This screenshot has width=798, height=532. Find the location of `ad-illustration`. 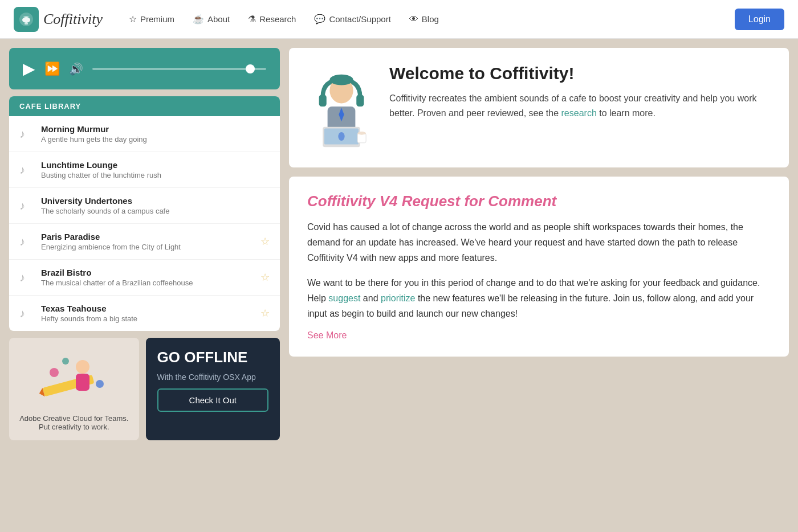

ad-illustration is located at coordinates (74, 378).